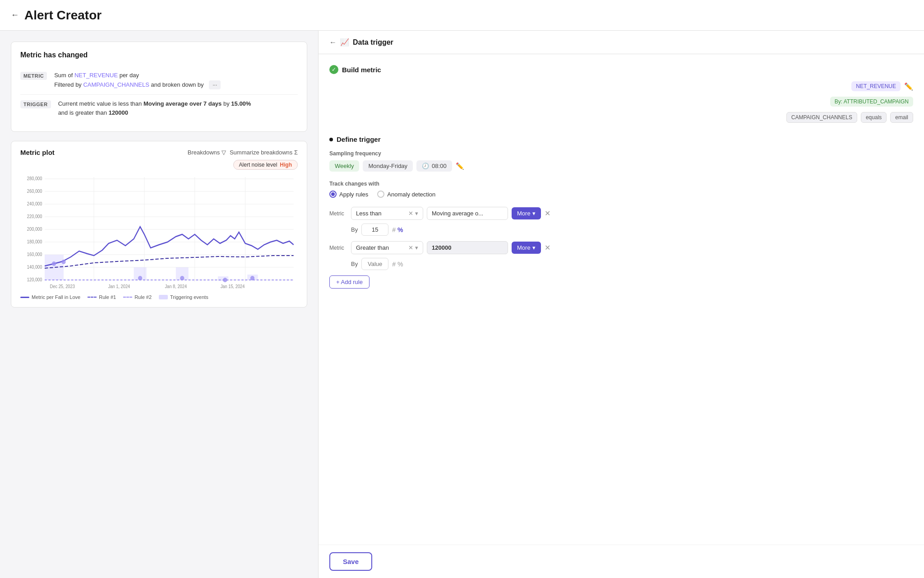 Image resolution: width=924 pixels, height=578 pixels. Describe the element at coordinates (526, 247) in the screenshot. I see `rule-2-more-button: More ▾` at that location.